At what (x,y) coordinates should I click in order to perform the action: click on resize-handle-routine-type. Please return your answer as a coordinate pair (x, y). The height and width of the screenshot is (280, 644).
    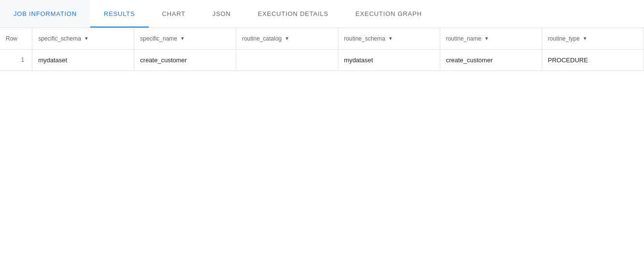
    Looking at the image, I should click on (643, 39).